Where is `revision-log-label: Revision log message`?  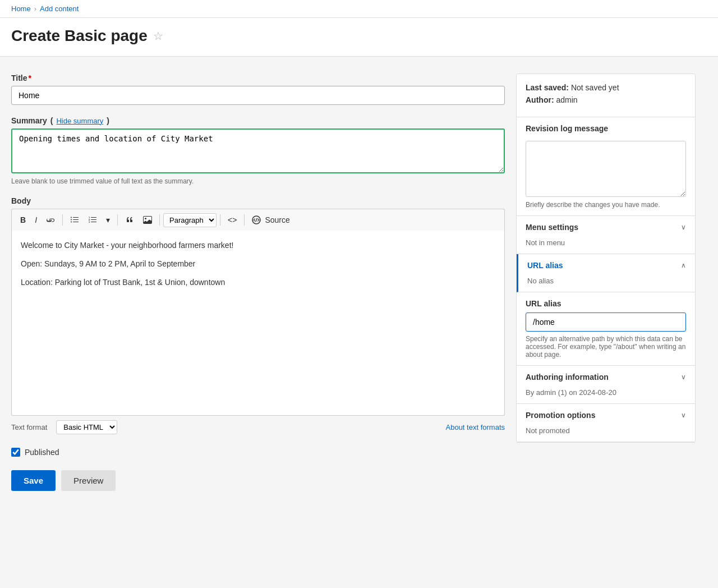
revision-log-label: Revision log message is located at coordinates (606, 128).